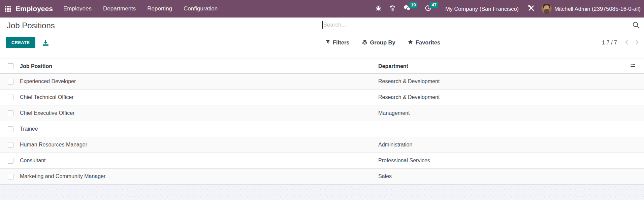 The height and width of the screenshot is (200, 644). Describe the element at coordinates (501, 66) in the screenshot. I see `column-header-department: Department` at that location.